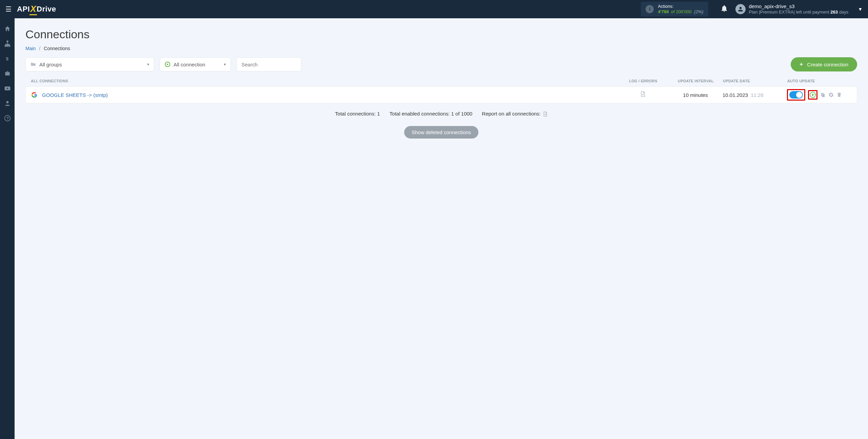  Describe the element at coordinates (799, 9) in the screenshot. I see `user-info: demo_apix-drive_s3 Plan |Premium EXTRA| …` at that location.